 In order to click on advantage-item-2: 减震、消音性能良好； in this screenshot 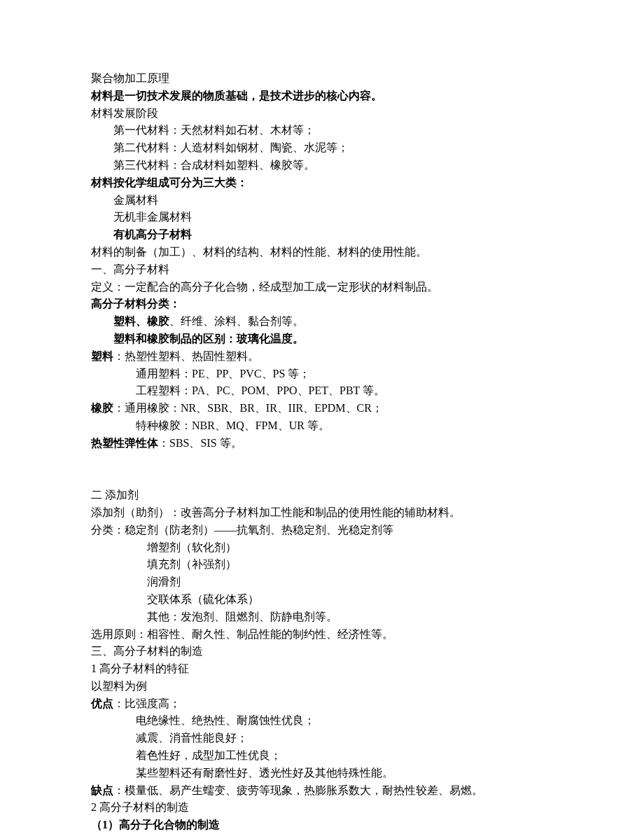, I will do `click(322, 738)`.